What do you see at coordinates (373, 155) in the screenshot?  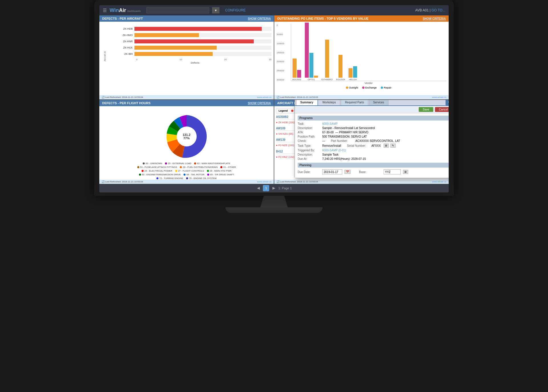 I see `prog-triggered-desc-row: Description: Sample Task` at bounding box center [373, 155].